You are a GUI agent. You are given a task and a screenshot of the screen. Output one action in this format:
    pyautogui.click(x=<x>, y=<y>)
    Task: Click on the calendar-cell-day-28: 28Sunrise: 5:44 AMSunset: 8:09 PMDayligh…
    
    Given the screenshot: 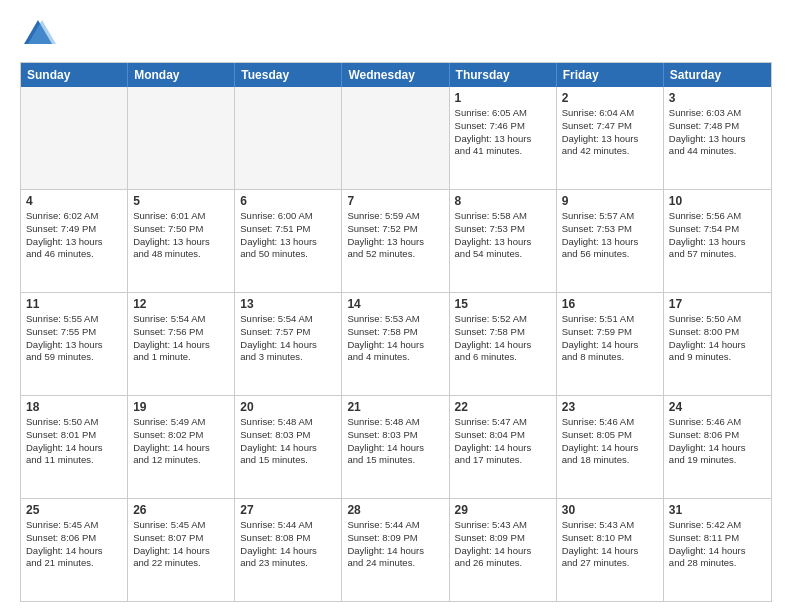 What is the action you would take?
    pyautogui.click(x=396, y=550)
    